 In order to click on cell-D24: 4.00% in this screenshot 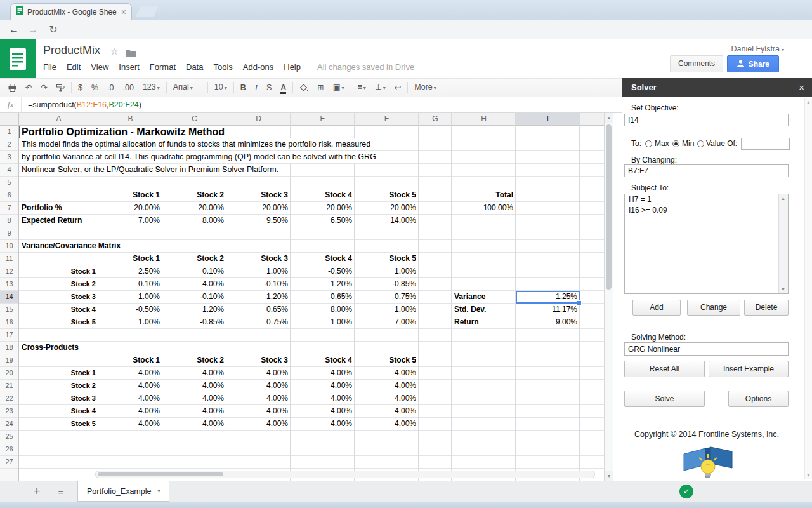, I will do `click(259, 424)`.